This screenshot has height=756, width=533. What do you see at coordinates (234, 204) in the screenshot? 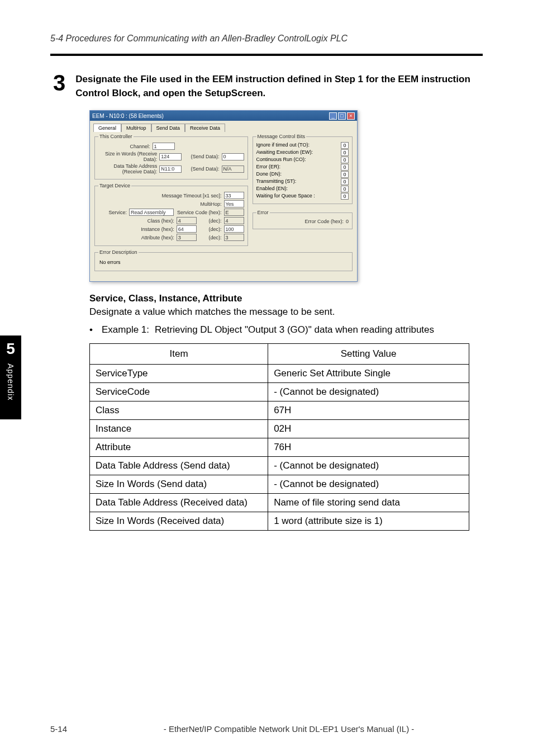
I see `multihop-field: Yes` at bounding box center [234, 204].